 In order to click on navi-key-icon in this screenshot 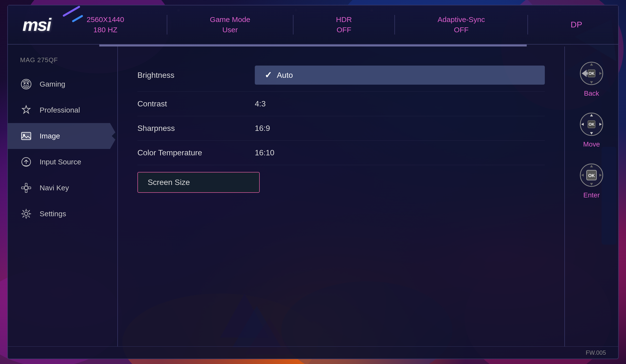, I will do `click(26, 188)`.